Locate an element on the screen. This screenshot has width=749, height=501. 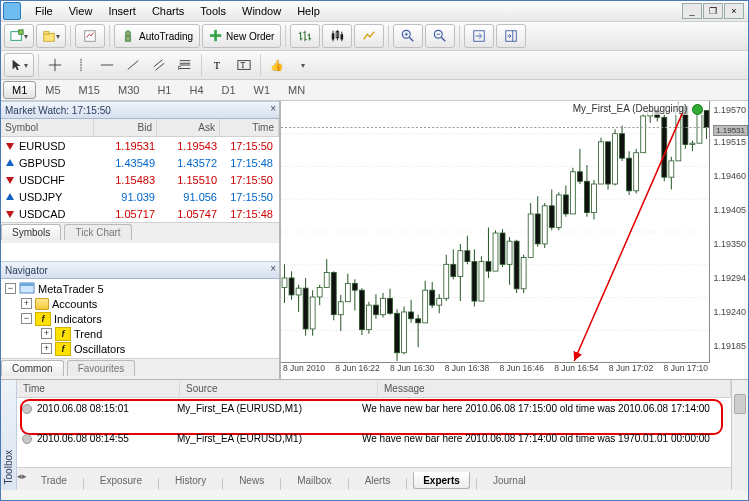
equidistant-channel-tool is located at coordinates (159, 65).